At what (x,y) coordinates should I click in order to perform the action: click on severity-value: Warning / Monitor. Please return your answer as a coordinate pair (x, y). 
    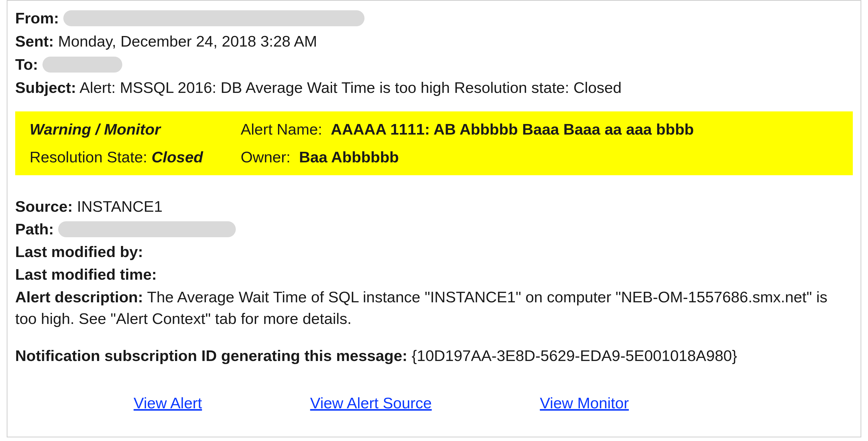
    Looking at the image, I should click on (95, 129).